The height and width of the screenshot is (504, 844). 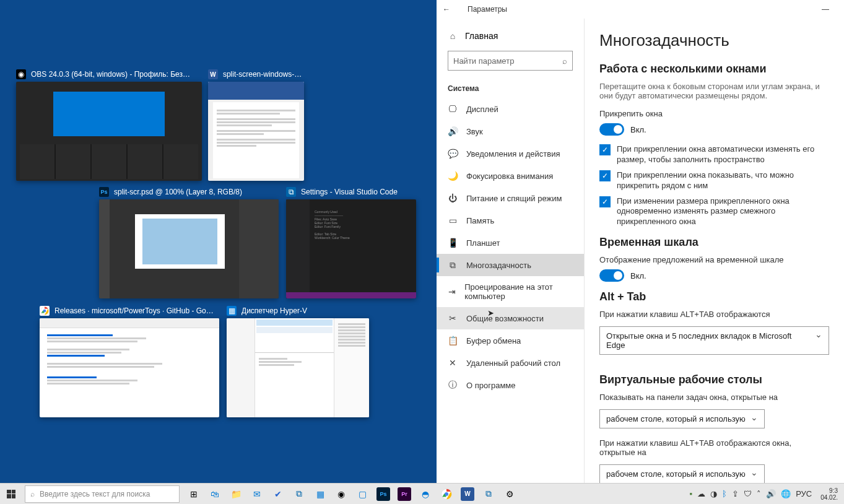 What do you see at coordinates (278, 494) in the screenshot?
I see `taskbar-todo: ✔` at bounding box center [278, 494].